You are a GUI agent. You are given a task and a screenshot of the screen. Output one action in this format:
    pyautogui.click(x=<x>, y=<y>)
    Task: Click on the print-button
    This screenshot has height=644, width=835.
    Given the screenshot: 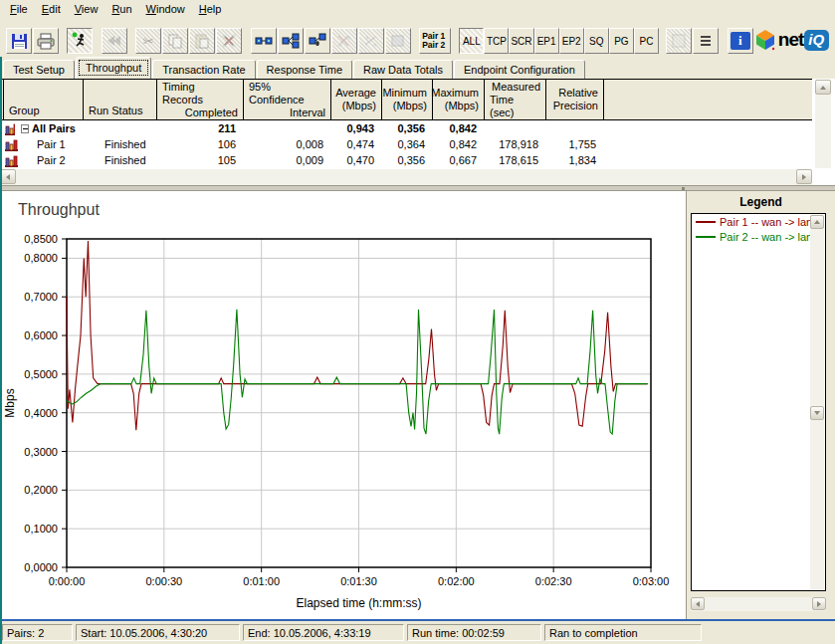 What is the action you would take?
    pyautogui.click(x=46, y=41)
    